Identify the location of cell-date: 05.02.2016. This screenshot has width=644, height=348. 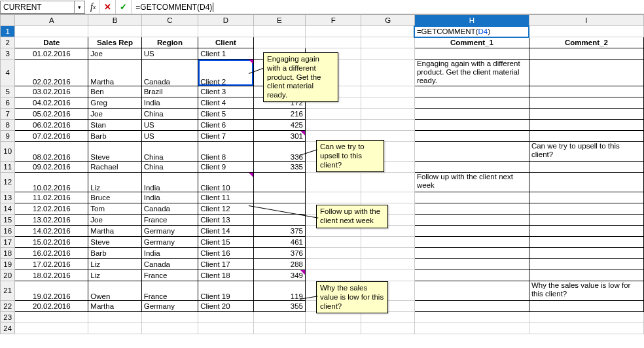
(52, 114).